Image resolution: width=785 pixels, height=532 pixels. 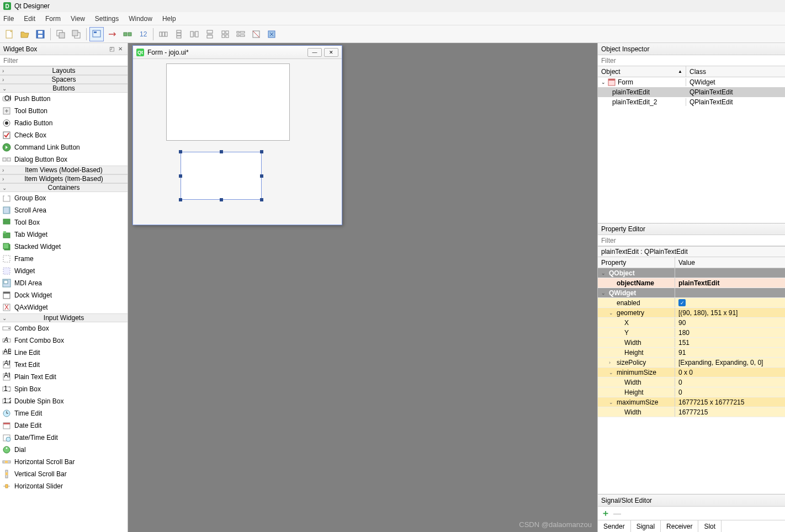 I want to click on property-row: Y180, so click(x=691, y=333).